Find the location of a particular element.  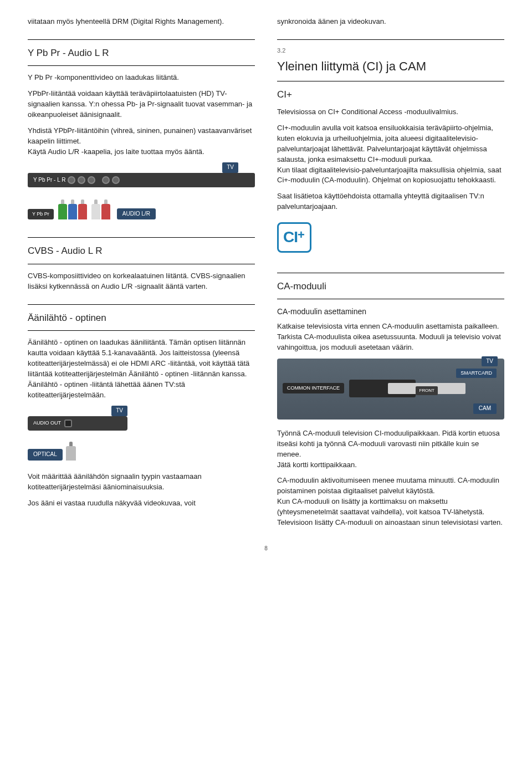

panel-label: Y Pb Pr - L R is located at coordinates (49, 181).